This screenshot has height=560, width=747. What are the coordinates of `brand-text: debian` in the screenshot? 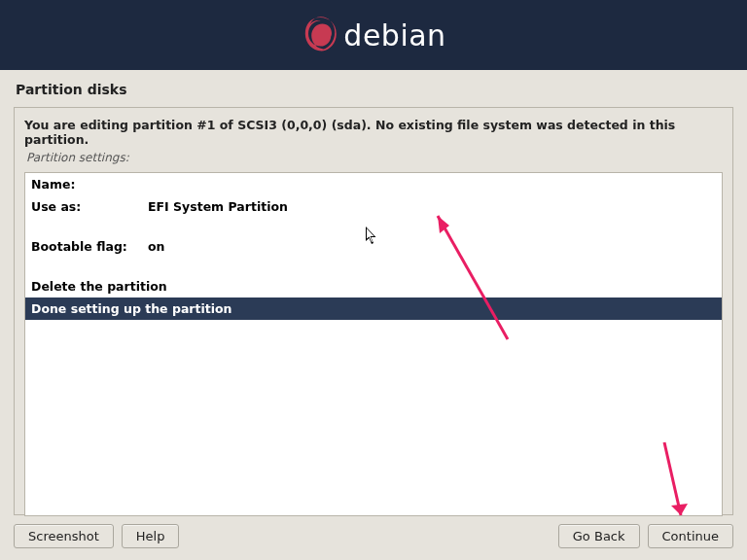 It's located at (395, 35).